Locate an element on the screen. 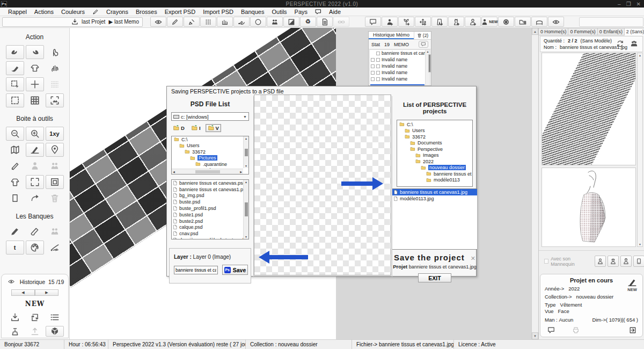 This screenshot has height=349, width=644. model-tab: 0 Enfant(s) is located at coordinates (611, 32).